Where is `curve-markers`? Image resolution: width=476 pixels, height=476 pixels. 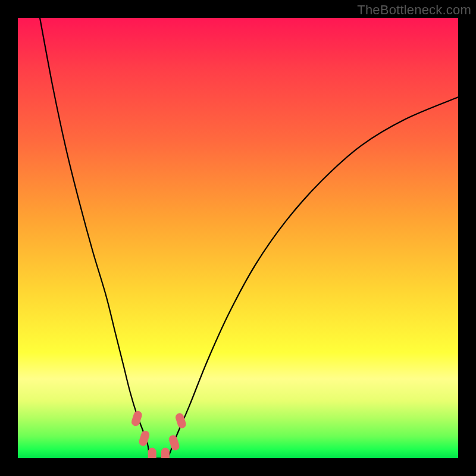 curve-markers is located at coordinates (158, 434).